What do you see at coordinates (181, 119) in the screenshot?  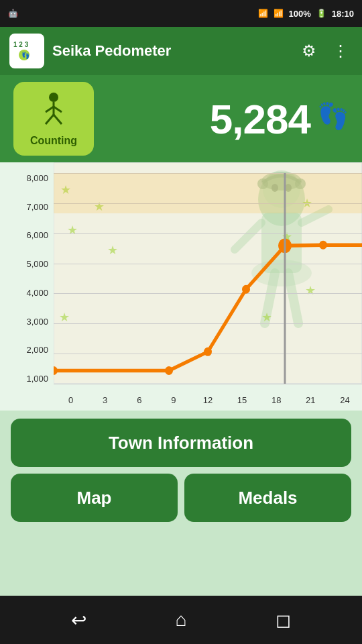 I see `counter-section: Counting 5,284 👣` at bounding box center [181, 119].